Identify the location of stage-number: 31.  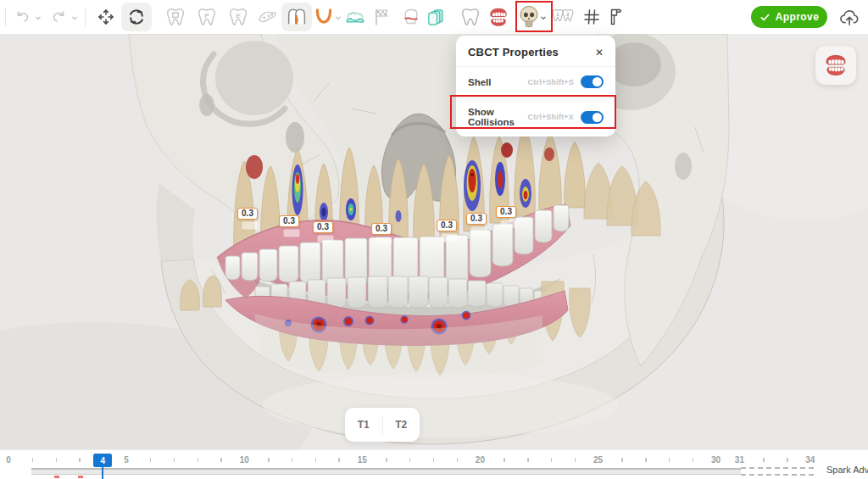
(739, 460).